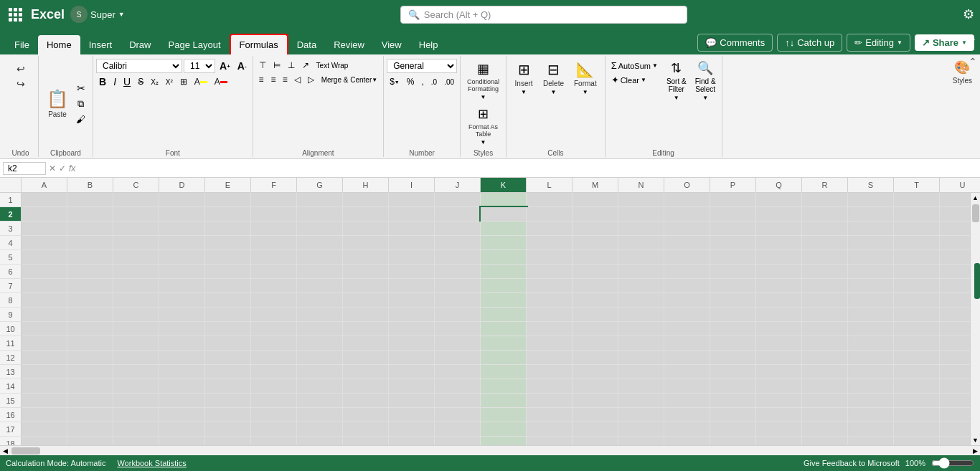  What do you see at coordinates (5, 451) in the screenshot?
I see `scroll-left-button: ◀` at bounding box center [5, 451].